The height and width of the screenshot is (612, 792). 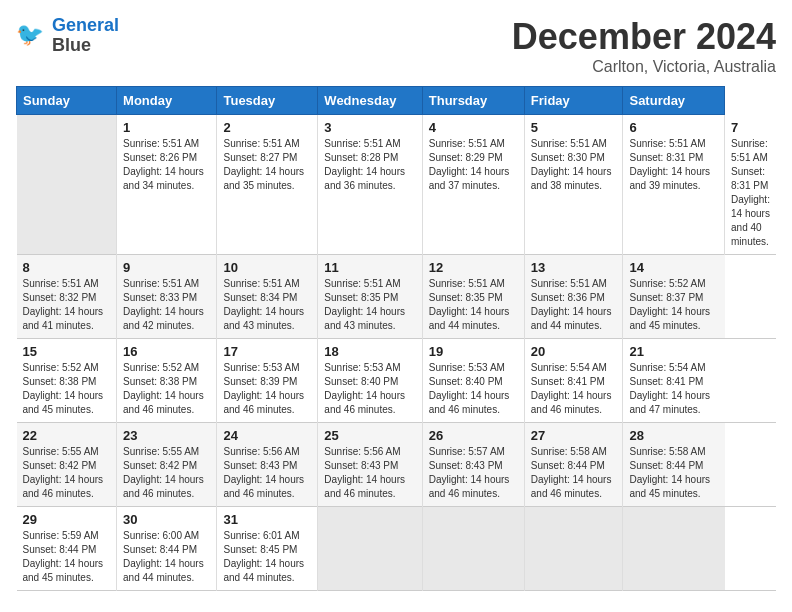 What do you see at coordinates (397, 464) in the screenshot?
I see `week-row-4: 22Sunrise: 5:55 AMSunset: 8:42 PMDayligh…` at bounding box center [397, 464].